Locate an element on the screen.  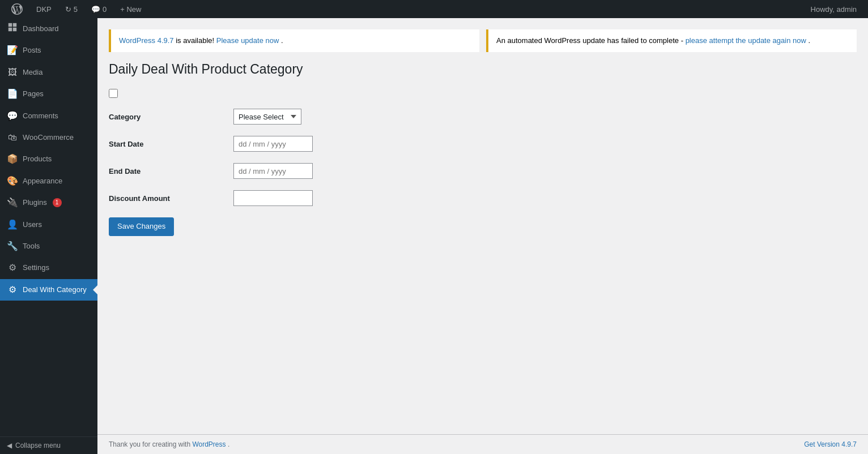
sidebar-item-tools: 🔧 Tools is located at coordinates (49, 246).